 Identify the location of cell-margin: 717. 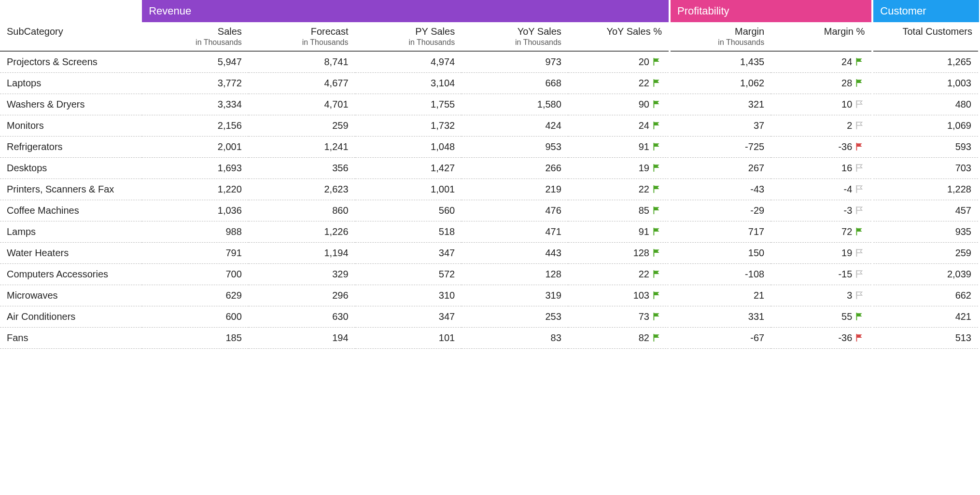
(720, 232).